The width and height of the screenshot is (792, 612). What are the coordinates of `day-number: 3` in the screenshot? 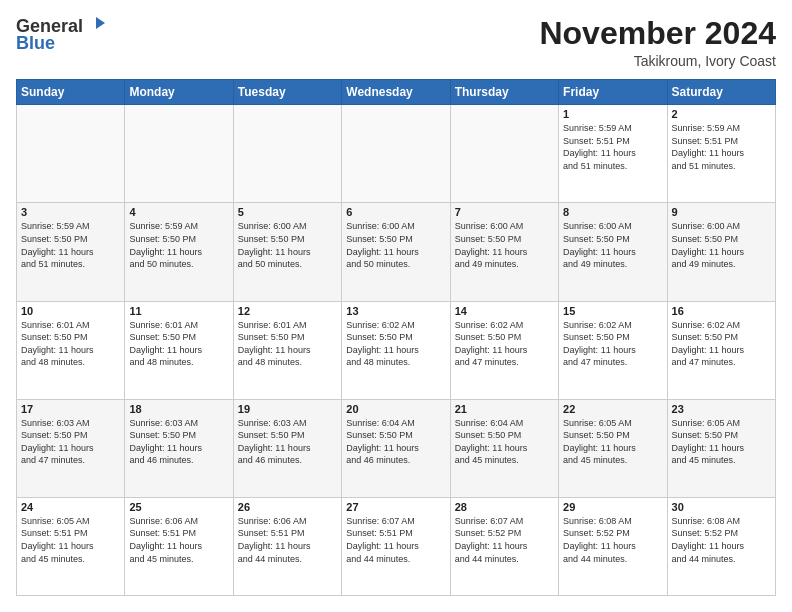 It's located at (70, 212).